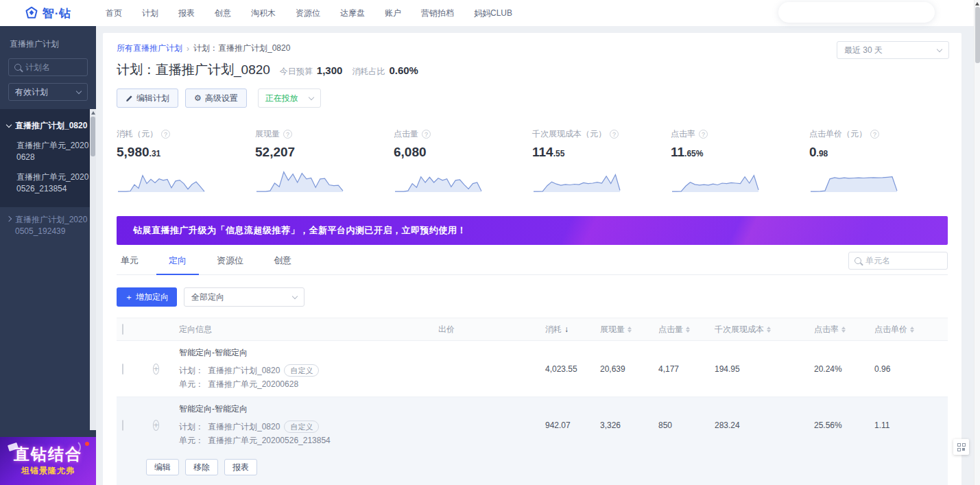 The height and width of the screenshot is (485, 980). What do you see at coordinates (309, 14) in the screenshot?
I see `top-menu: 首页 计划 报表 创意 淘积木 资源位 达摩盘 账户 营销拍档 妈妈CLUB` at bounding box center [309, 14].